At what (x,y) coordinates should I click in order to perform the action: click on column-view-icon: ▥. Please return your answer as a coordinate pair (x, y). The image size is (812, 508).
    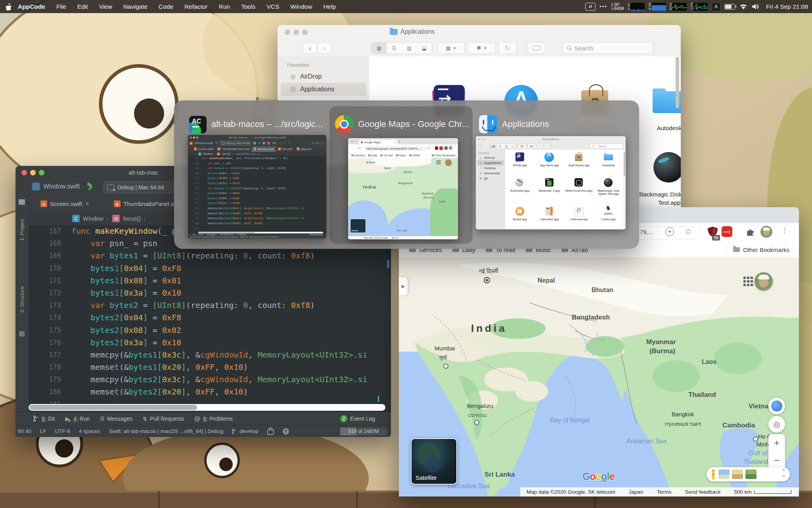
    Looking at the image, I should click on (409, 48).